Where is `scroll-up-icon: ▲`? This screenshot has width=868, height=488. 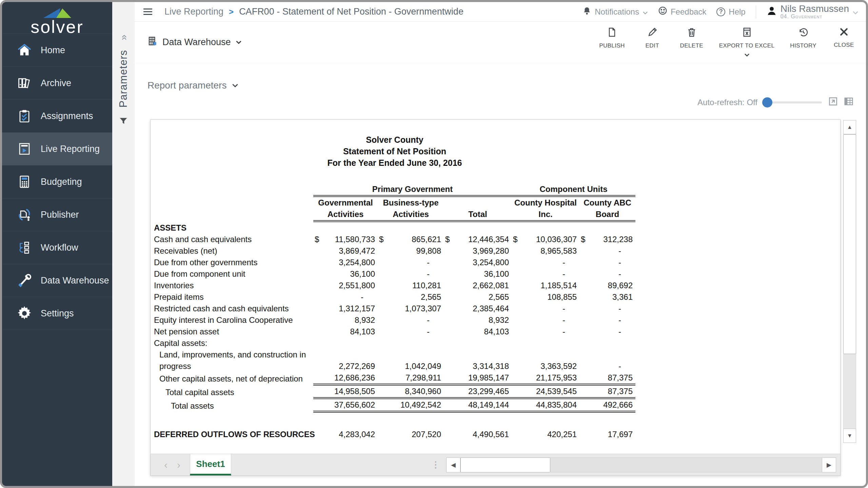 scroll-up-icon: ▲ is located at coordinates (850, 127).